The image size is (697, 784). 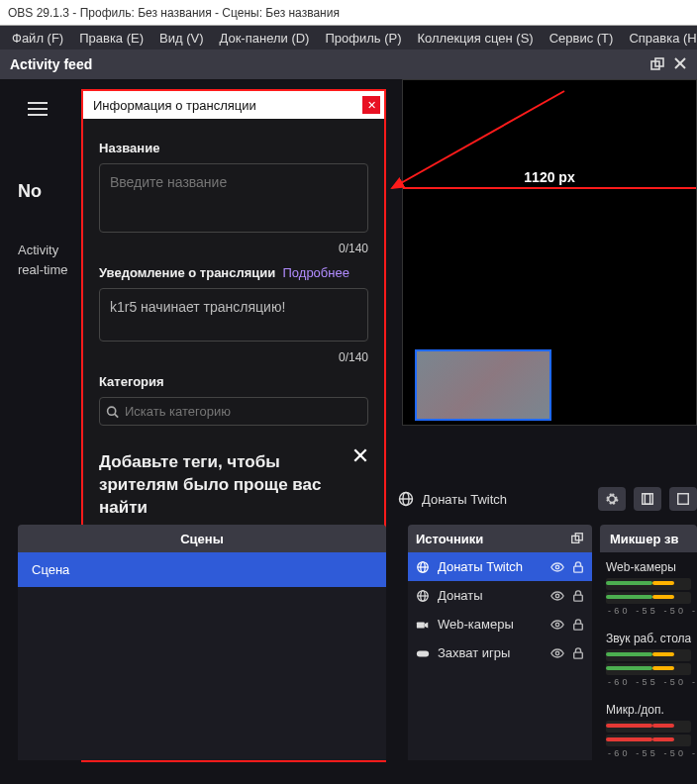 I want to click on modal-close-icon: ✕, so click(x=371, y=105).